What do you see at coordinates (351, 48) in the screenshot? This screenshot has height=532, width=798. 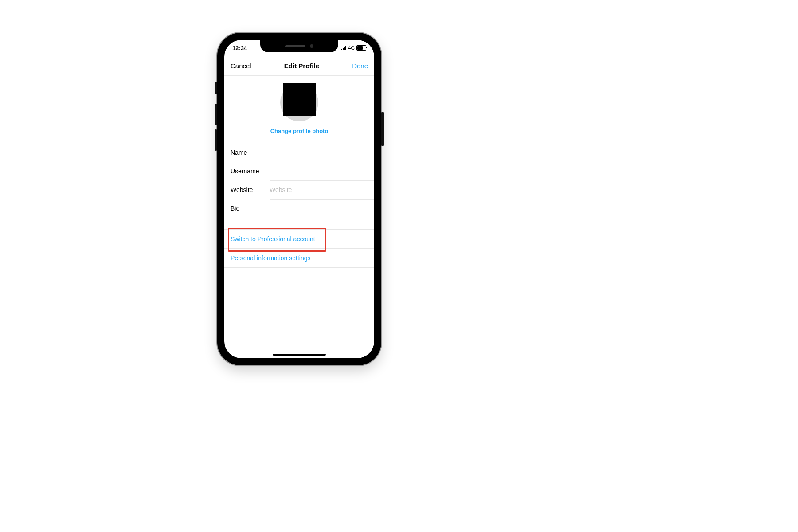 I see `status-network: 4G` at bounding box center [351, 48].